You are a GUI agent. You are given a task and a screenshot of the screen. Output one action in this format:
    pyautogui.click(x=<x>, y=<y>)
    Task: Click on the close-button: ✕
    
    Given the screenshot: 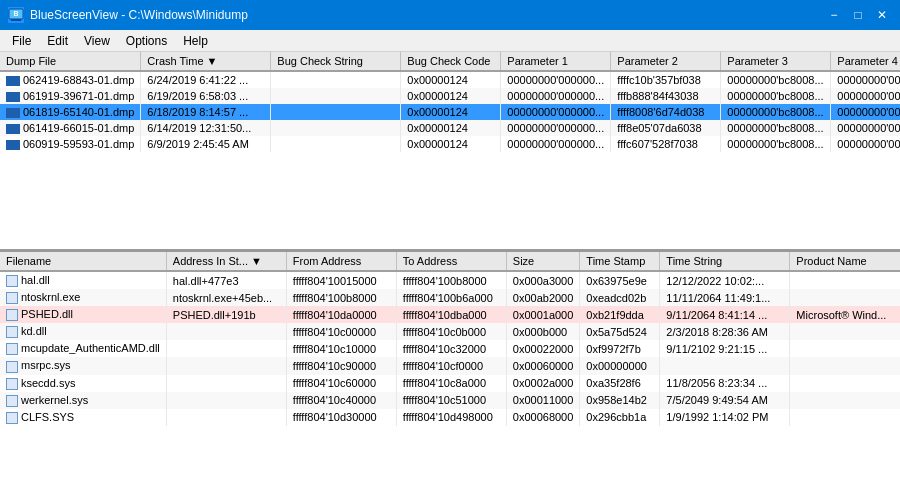 What is the action you would take?
    pyautogui.click(x=882, y=15)
    